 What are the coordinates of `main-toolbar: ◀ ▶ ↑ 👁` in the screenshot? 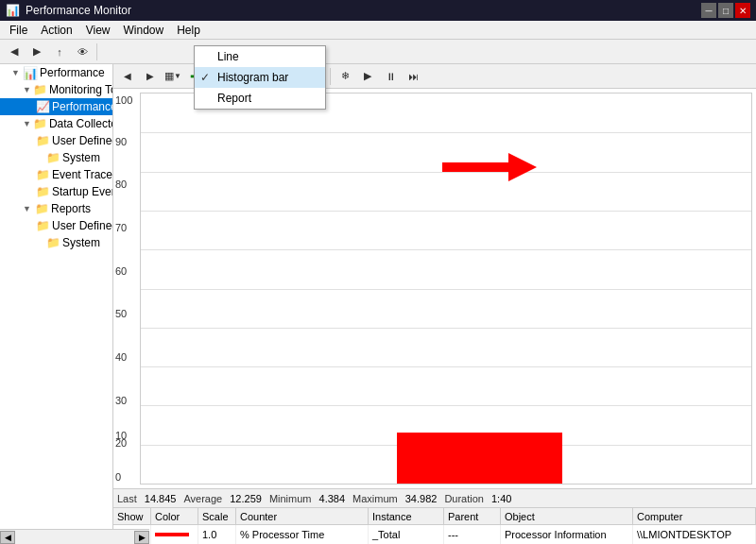 It's located at (378, 52).